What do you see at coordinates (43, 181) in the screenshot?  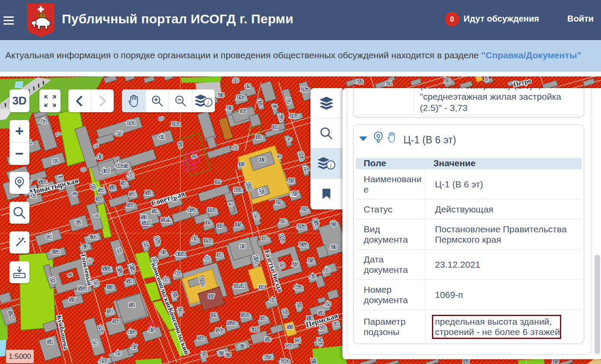 I see `svg-text: 53а` at bounding box center [43, 181].